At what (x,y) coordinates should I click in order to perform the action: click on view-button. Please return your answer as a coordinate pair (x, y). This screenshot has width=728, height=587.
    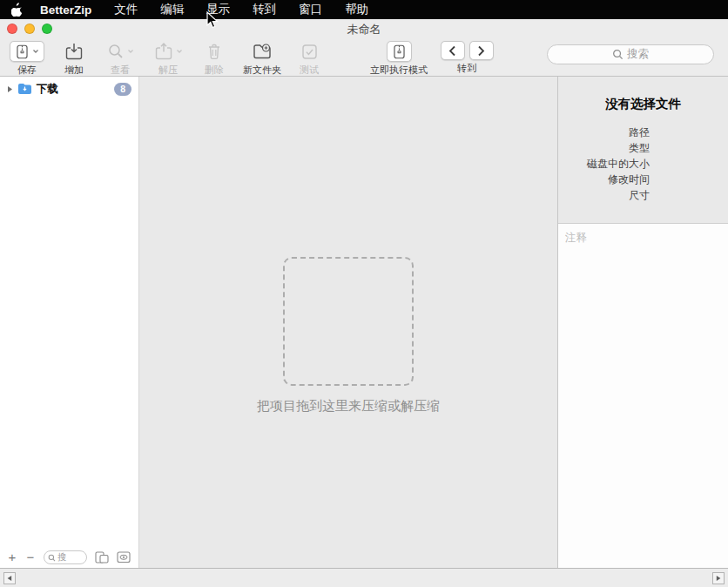
    Looking at the image, I should click on (120, 51).